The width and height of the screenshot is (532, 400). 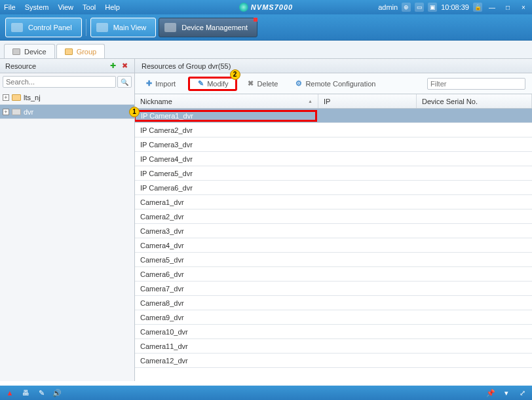 I want to click on table-row: IP Camera1_dvr, so click(x=333, y=116).